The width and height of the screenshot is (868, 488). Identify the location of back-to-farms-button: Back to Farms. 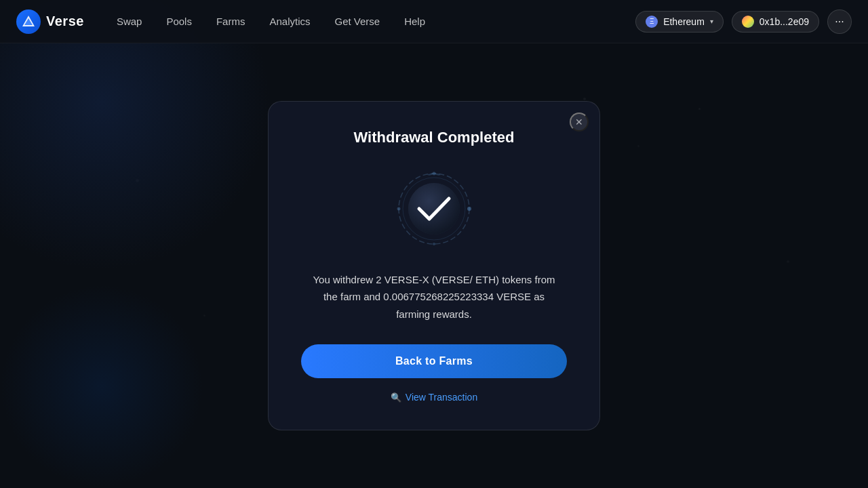
(434, 361).